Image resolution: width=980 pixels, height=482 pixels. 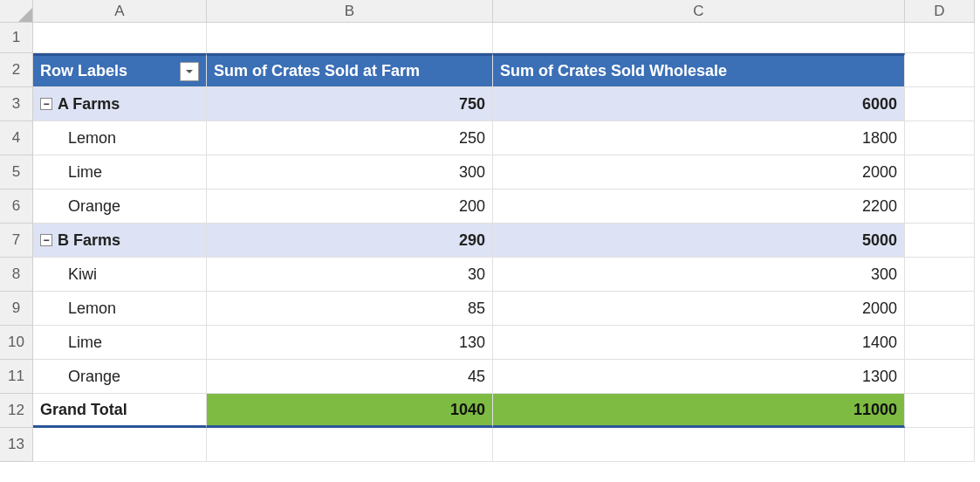 What do you see at coordinates (940, 11) in the screenshot?
I see `col-header-D: D` at bounding box center [940, 11].